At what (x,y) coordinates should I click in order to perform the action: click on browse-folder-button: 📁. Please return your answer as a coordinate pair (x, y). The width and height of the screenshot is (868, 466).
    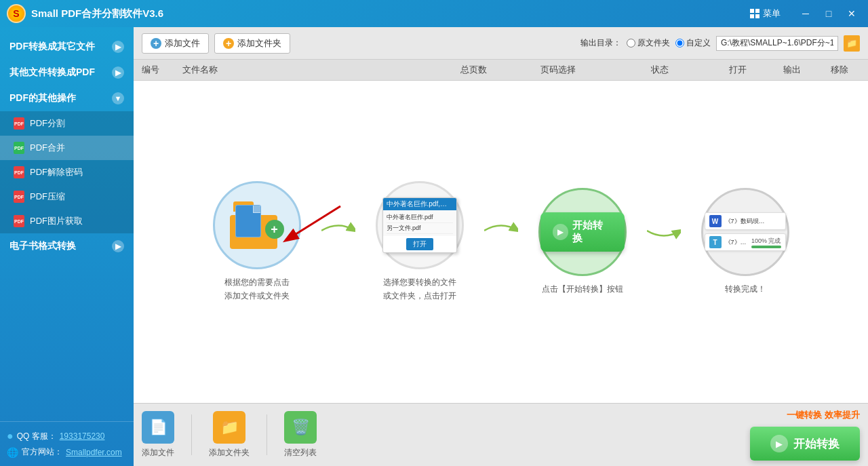
    Looking at the image, I should click on (852, 43).